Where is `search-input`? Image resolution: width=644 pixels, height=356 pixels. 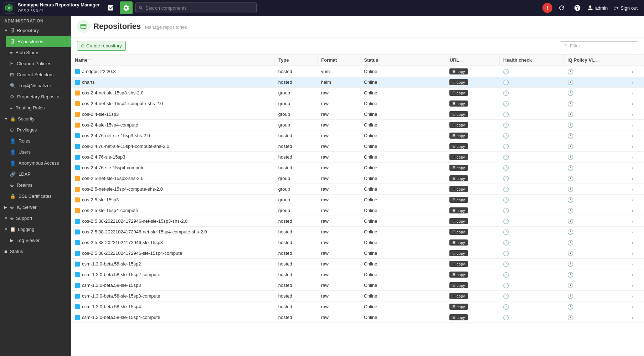
search-input is located at coordinates (200, 8).